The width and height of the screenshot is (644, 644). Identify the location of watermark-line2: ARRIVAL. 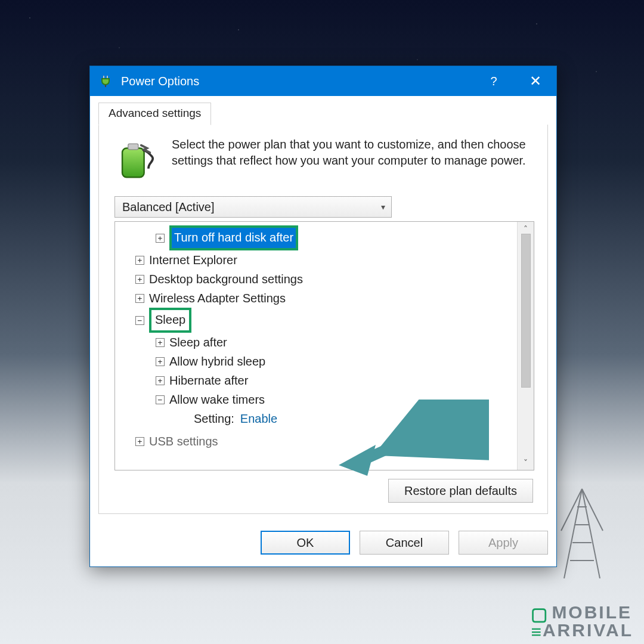
(588, 630).